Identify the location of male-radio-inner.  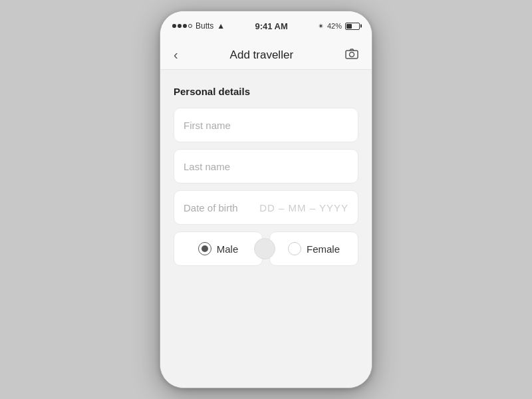
(205, 249).